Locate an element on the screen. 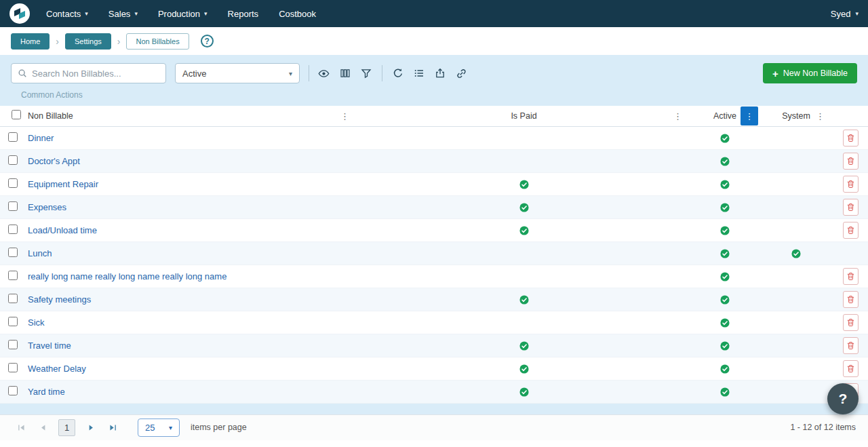 The height and width of the screenshot is (447, 868). nav-item-label: Reports is located at coordinates (243, 14).